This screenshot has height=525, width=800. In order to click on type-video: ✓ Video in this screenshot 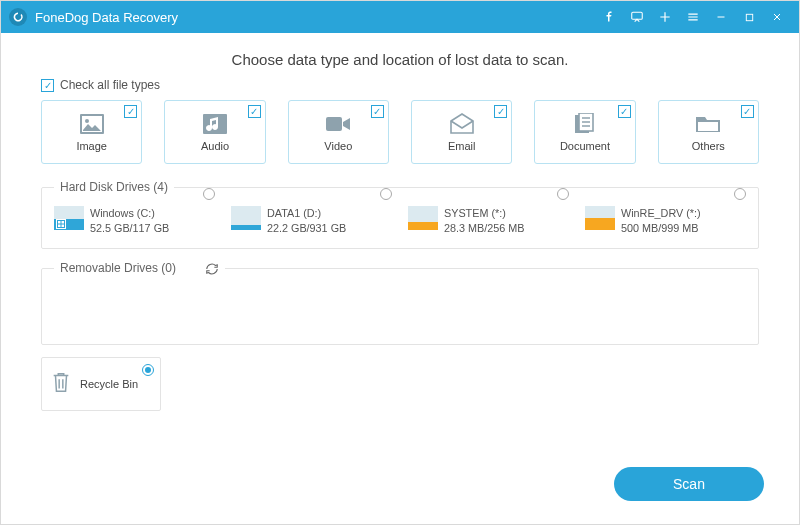, I will do `click(338, 132)`.